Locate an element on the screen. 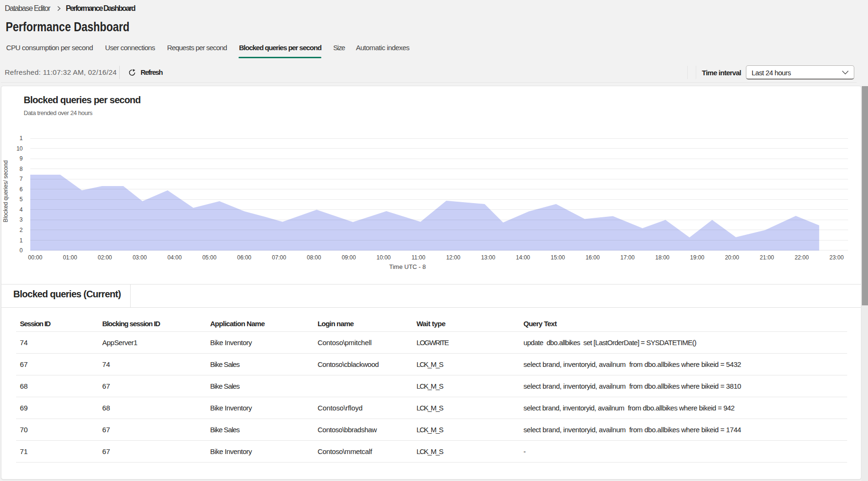  svg-text: 02:00 is located at coordinates (105, 258).